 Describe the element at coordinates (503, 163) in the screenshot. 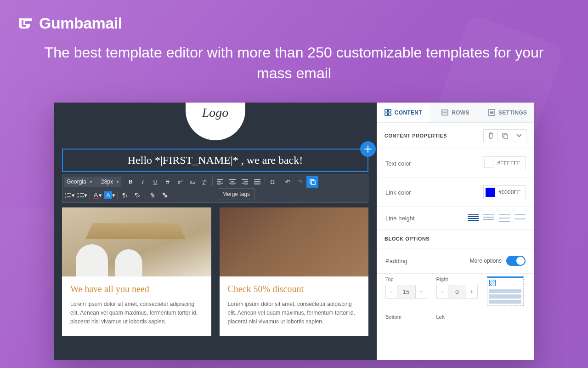

I see `text-color-input: #FFFFFF` at that location.